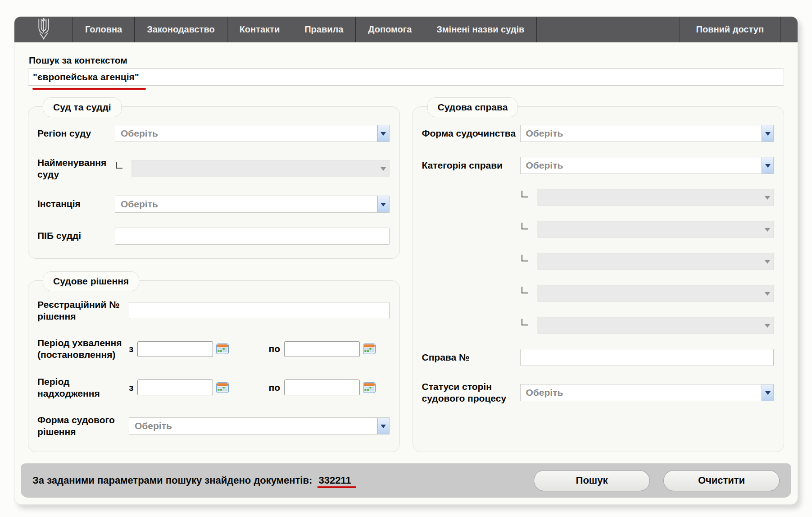  What do you see at coordinates (83, 311) in the screenshot?
I see `registration-number-label: Реєстраційний № рішення` at bounding box center [83, 311].